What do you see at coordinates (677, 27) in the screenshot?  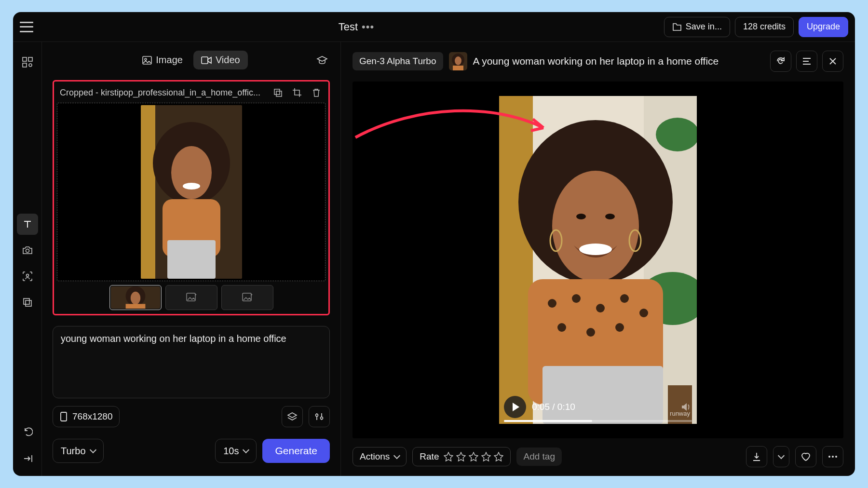 I see `folder-icon` at bounding box center [677, 27].